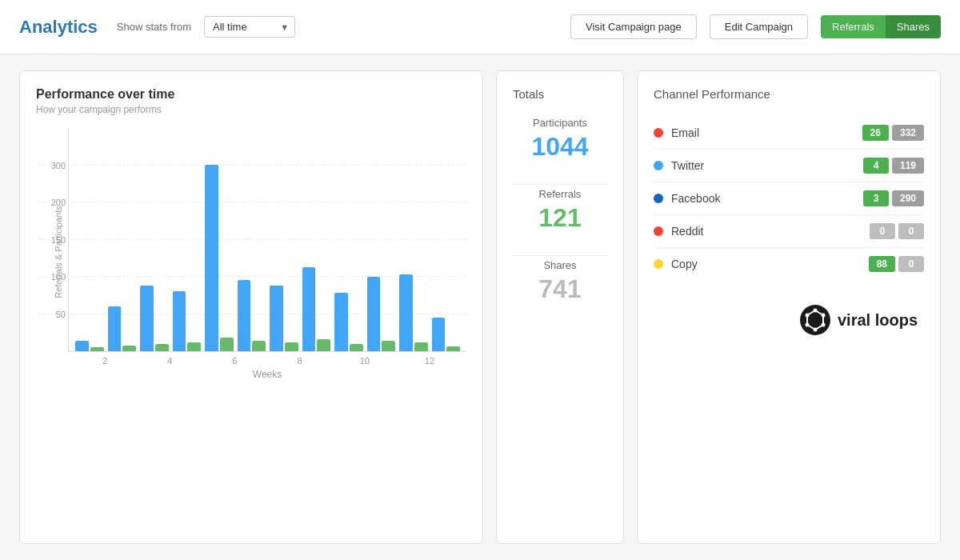 The width and height of the screenshot is (960, 560). Describe the element at coordinates (58, 202) in the screenshot. I see `y-label-200: 200` at that location.